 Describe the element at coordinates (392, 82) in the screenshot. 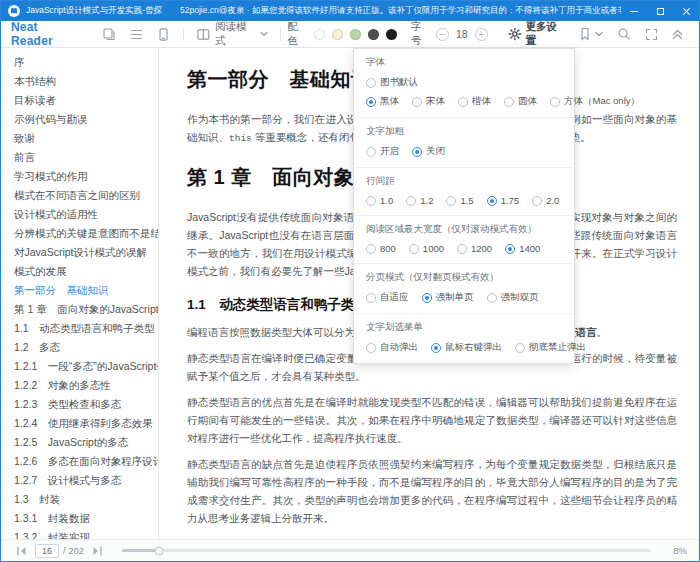

I see `radio-option: 图书默认` at that location.